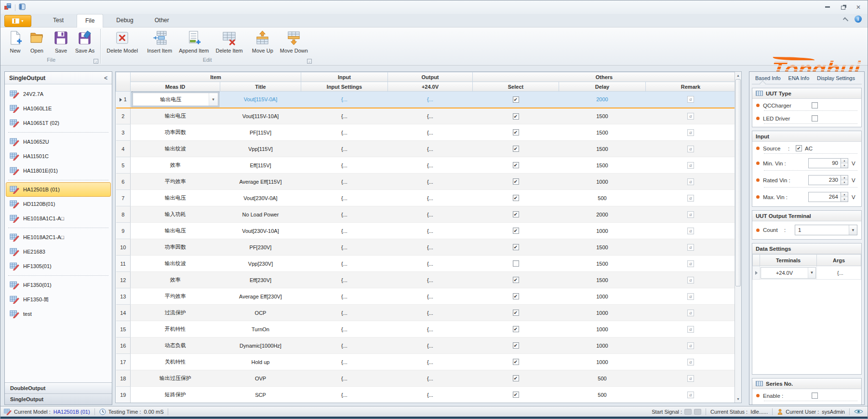 Image resolution: width=868 pixels, height=419 pixels. What do you see at coordinates (162, 21) in the screenshot?
I see `tab-other: Other` at bounding box center [162, 21].